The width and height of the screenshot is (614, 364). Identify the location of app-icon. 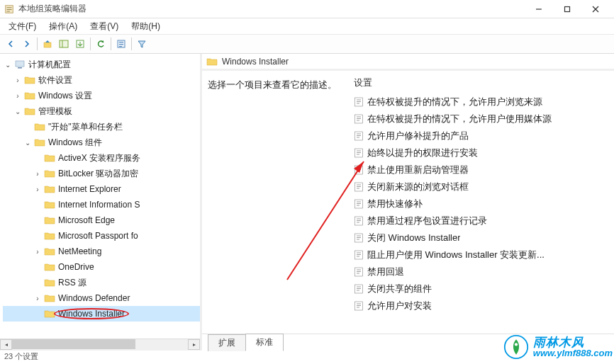
(9, 9).